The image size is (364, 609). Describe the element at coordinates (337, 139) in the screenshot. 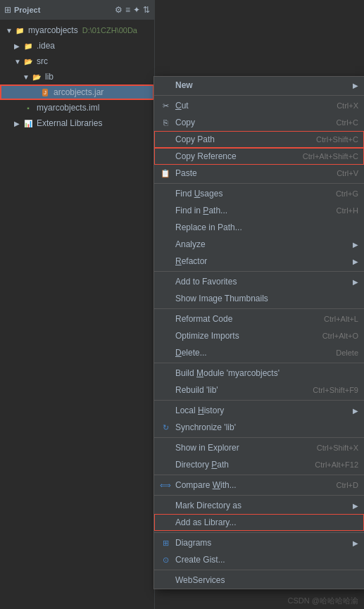

I see `menu-shortcut-copy-path: Ctrl+Shift+C` at that location.